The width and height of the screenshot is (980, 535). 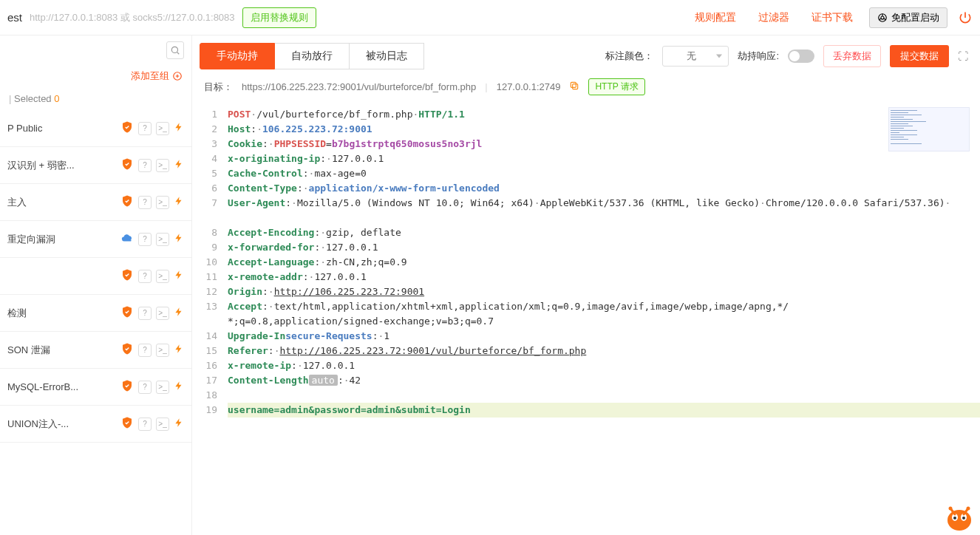 I want to click on nav-rules: 规则配置, so click(x=715, y=18).